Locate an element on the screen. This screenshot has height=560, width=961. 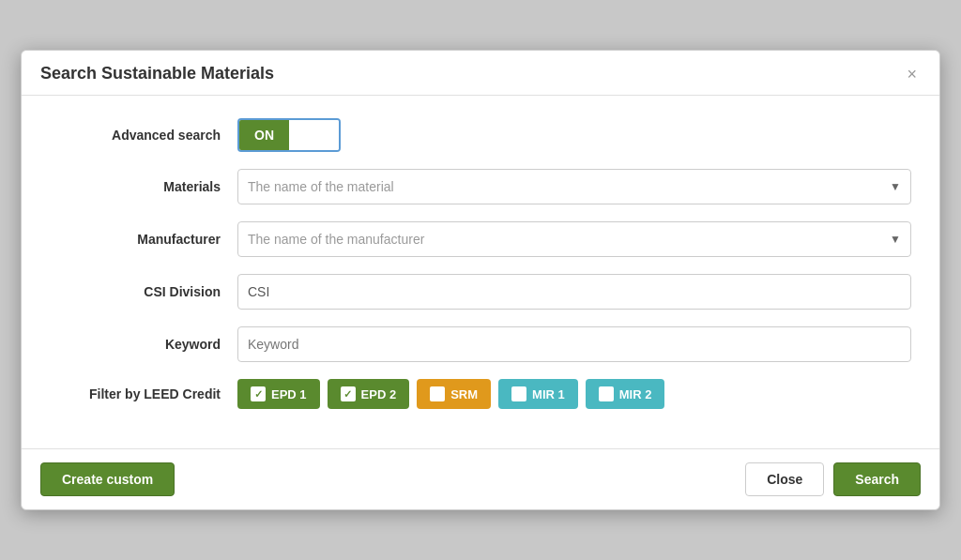
toggle-on-segment: ON is located at coordinates (265, 135).